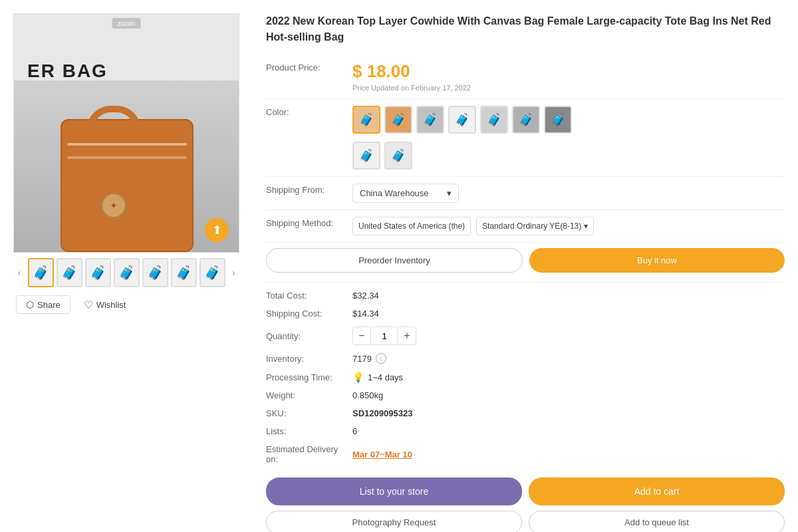 This screenshot has width=798, height=532. What do you see at coordinates (213, 273) in the screenshot?
I see `thumbnail-7: 🧳` at bounding box center [213, 273].